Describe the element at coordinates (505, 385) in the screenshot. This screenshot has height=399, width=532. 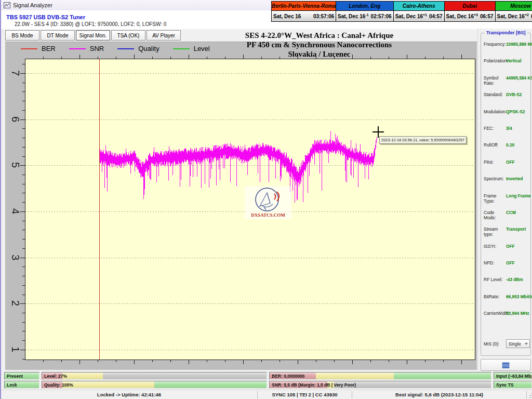
I see `gauge-label: Sync TS` at that location.